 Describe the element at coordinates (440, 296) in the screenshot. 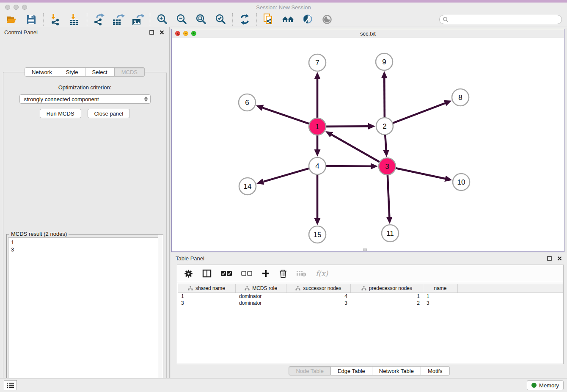

I see `cell-name: 1` at that location.